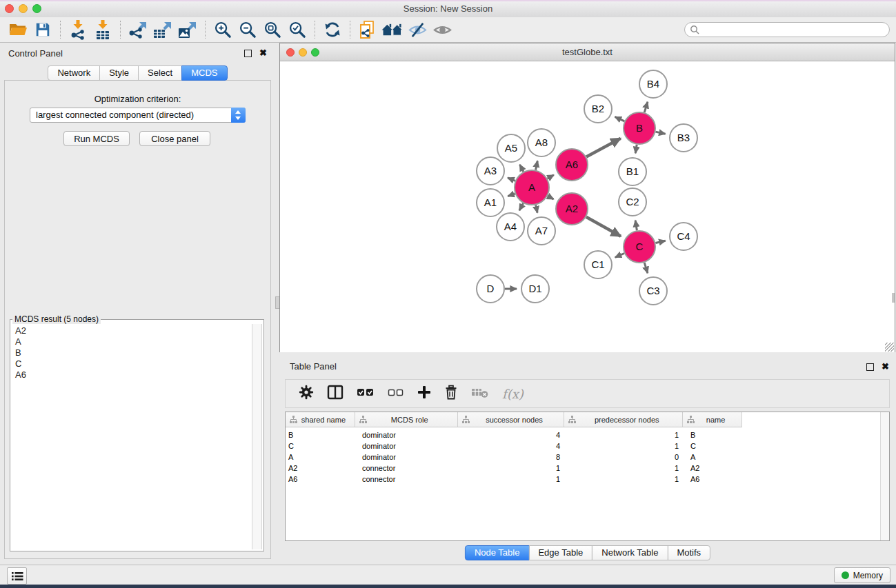 Image resolution: width=896 pixels, height=588 pixels. I want to click on graph-node-A7: A7, so click(541, 231).